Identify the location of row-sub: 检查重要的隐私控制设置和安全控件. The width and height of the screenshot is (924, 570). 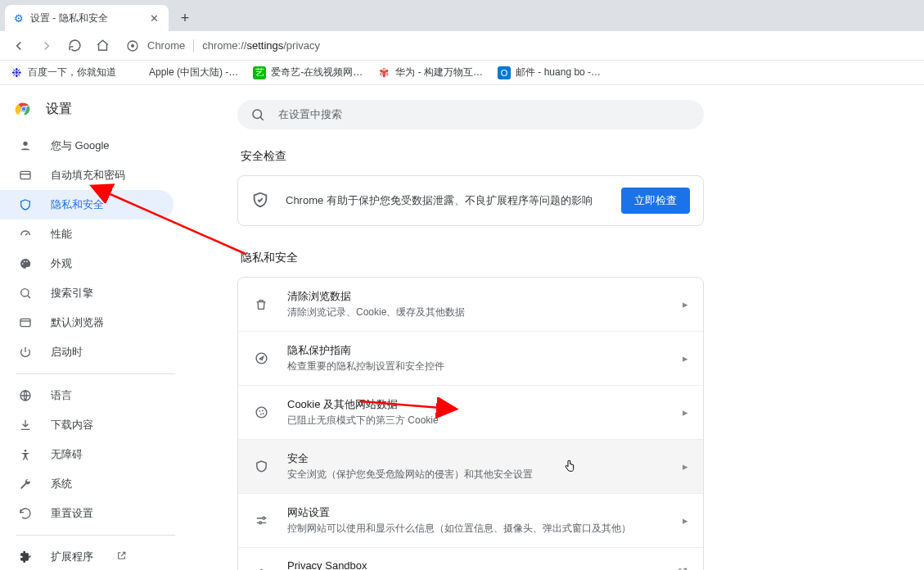
(476, 367).